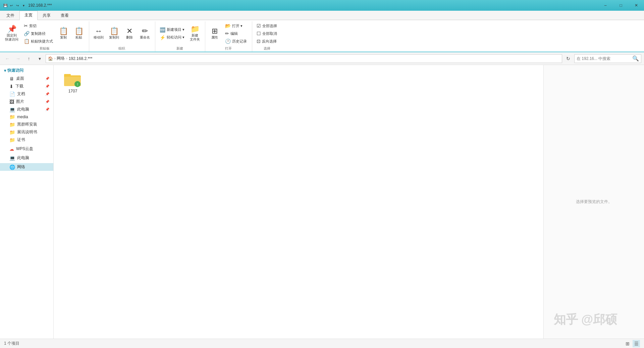  Describe the element at coordinates (26, 26) in the screenshot. I see `cut-icon: ✂` at that location.